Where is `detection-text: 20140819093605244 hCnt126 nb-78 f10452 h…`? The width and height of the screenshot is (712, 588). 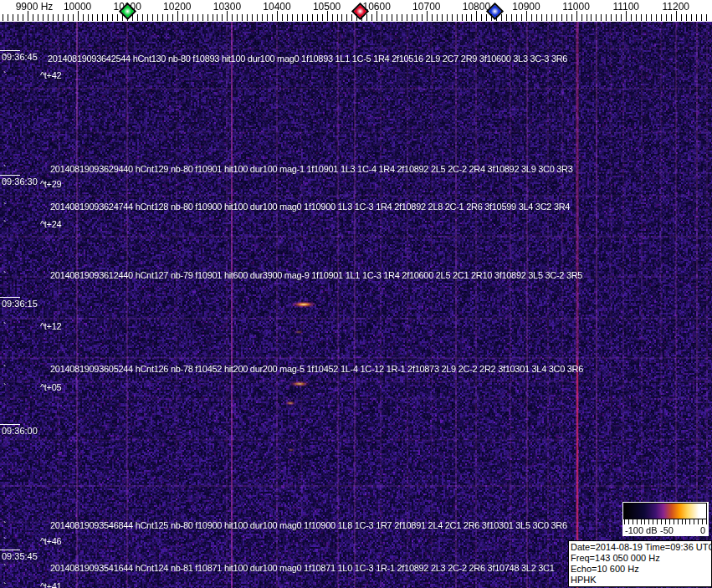 detection-text: 20140819093605244 hCnt126 nb-78 f10452 h… is located at coordinates (316, 369).